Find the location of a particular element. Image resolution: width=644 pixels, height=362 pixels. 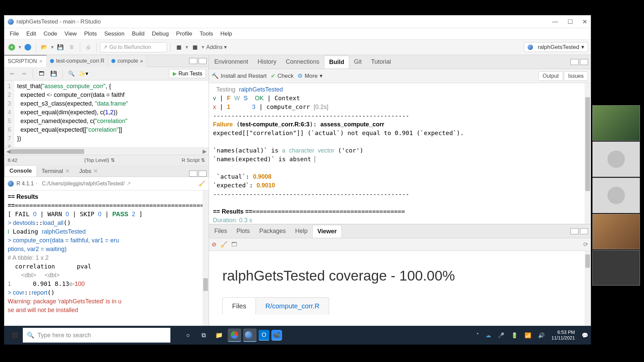

clear-console-icon: 🧹 is located at coordinates (202, 184).